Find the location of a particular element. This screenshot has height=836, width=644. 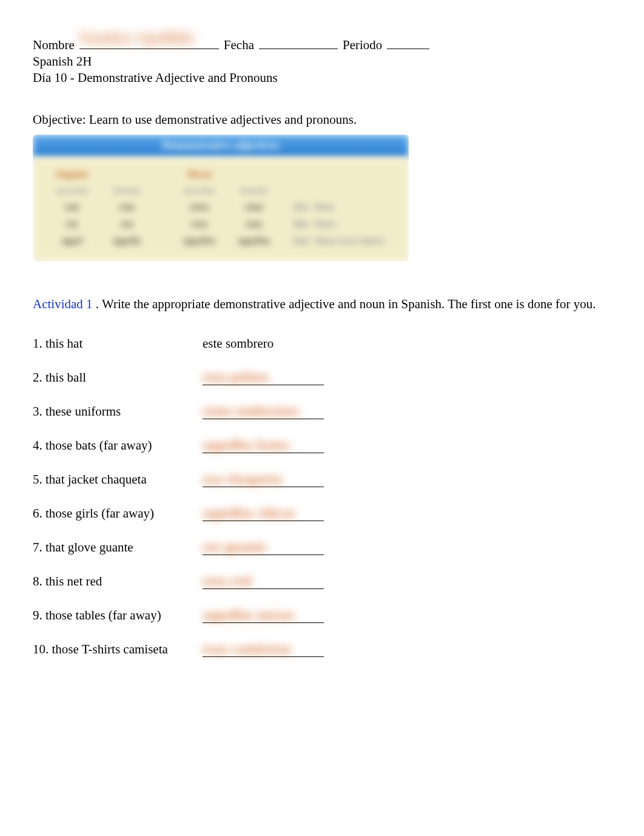

demonstrative-adjectives-chart: Demonstrative adjectives Singular Plural… is located at coordinates (221, 198).